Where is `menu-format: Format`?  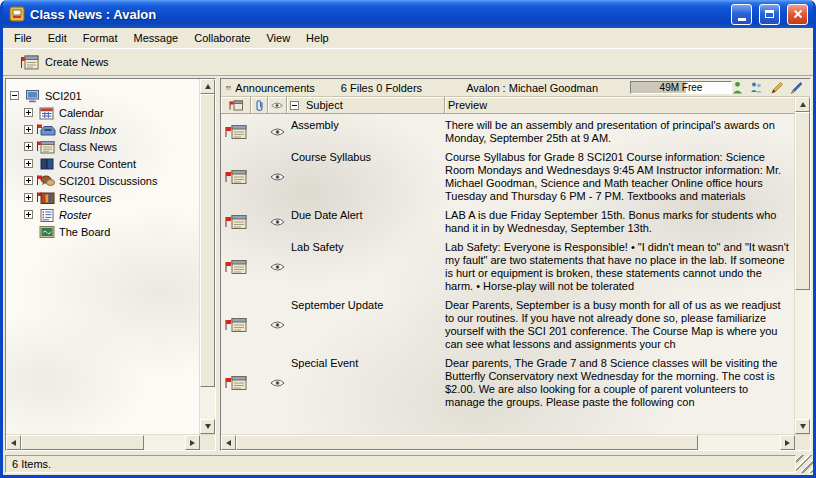 menu-format: Format is located at coordinates (100, 38).